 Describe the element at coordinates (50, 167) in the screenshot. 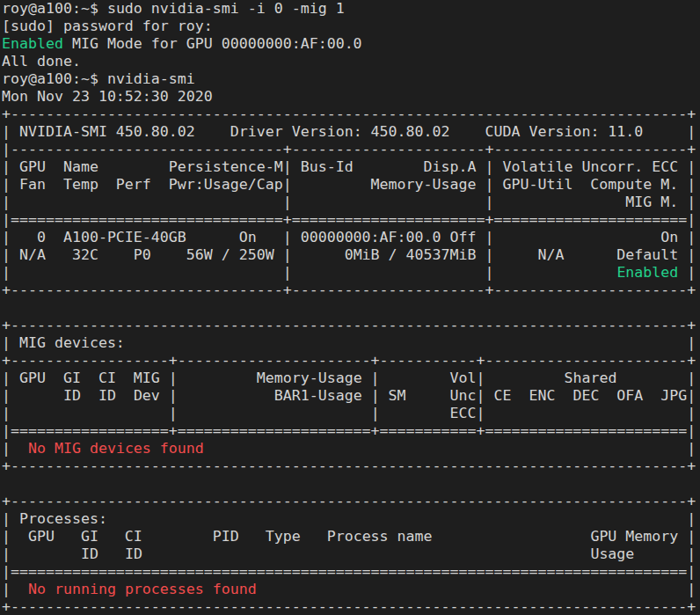

I see `terminal-text: | GPU Name` at that location.